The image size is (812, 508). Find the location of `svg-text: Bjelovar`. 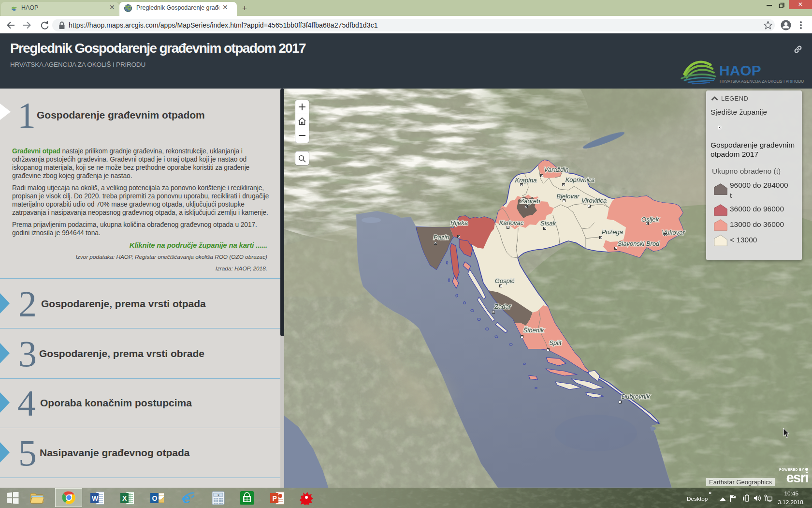

svg-text: Bjelovar is located at coordinates (568, 196).